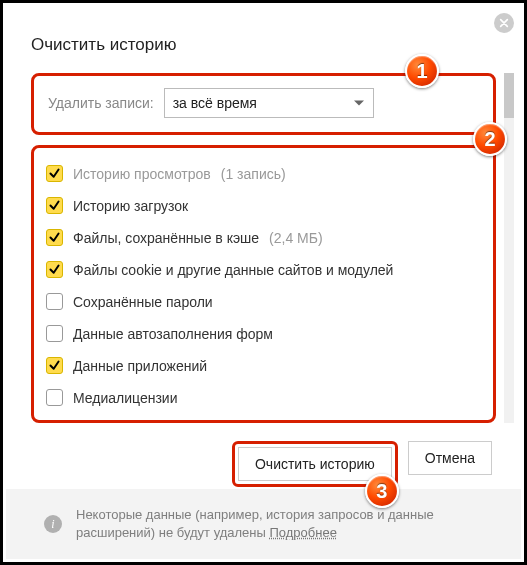 The height and width of the screenshot is (565, 527). What do you see at coordinates (264, 366) in the screenshot?
I see `checkbox-row-6: Данные приложений` at bounding box center [264, 366].